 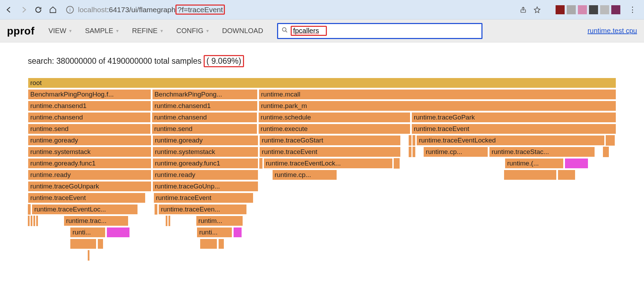 I want to click on url-bar: i localhost:64173/ui/flamegraph?f=traceE…, so click(x=304, y=10).